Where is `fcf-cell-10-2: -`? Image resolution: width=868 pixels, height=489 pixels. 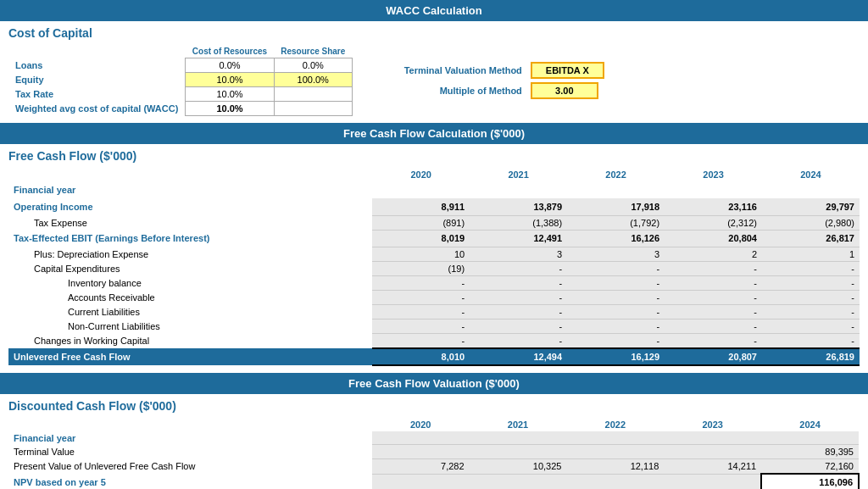
fcf-cell-10-2: - is located at coordinates (615, 341).